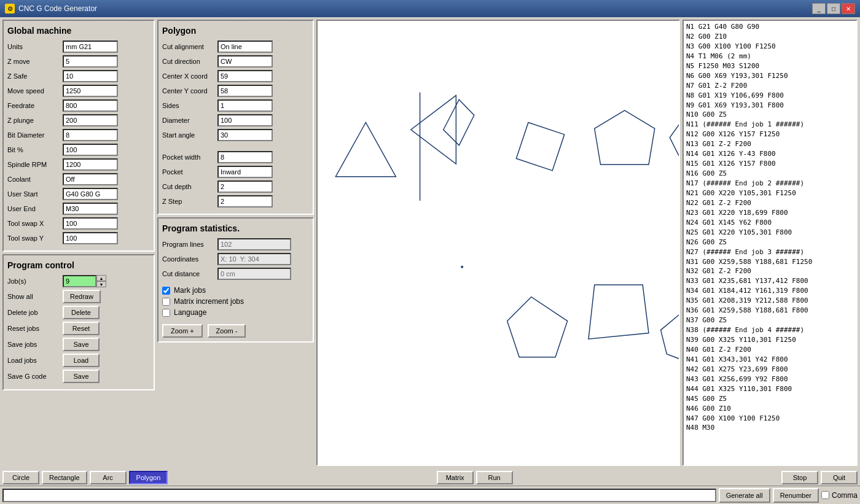  Describe the element at coordinates (236, 312) in the screenshot. I see `language-row: Language` at that location.